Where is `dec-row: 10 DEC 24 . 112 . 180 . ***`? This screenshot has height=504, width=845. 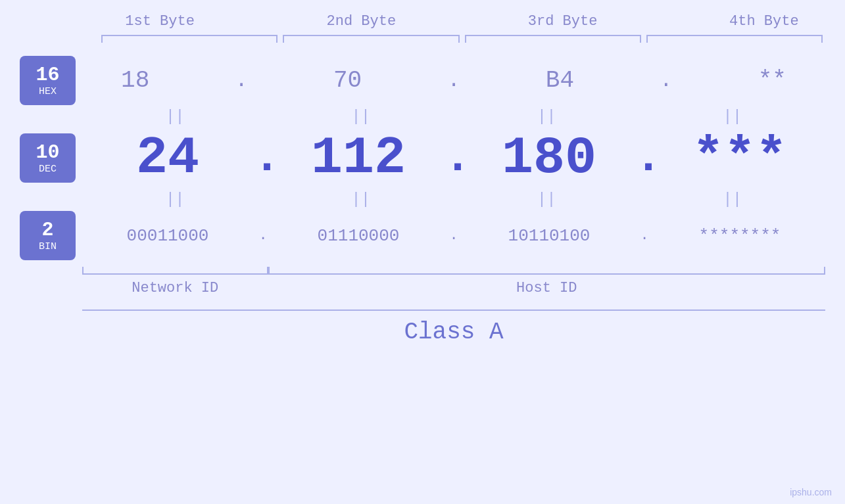
dec-row: 10 DEC 24 . 112 . 180 . *** is located at coordinates (422, 158).